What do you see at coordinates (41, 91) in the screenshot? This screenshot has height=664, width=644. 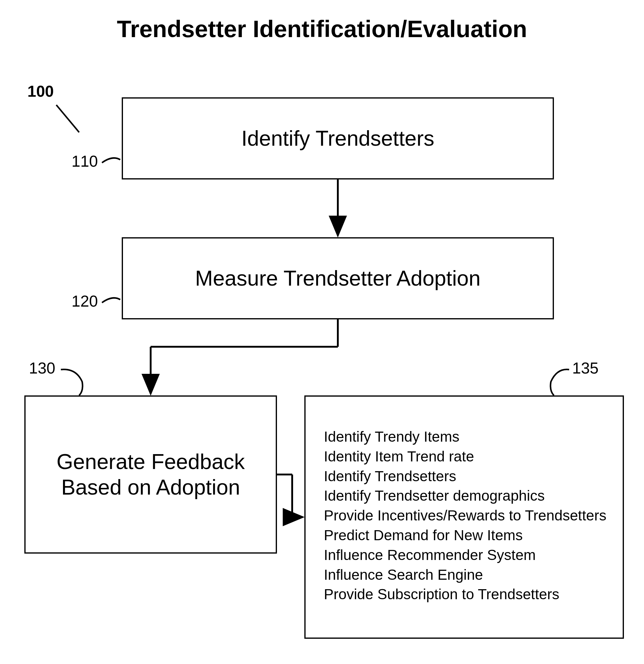 I see `ref-100: 100` at bounding box center [41, 91].